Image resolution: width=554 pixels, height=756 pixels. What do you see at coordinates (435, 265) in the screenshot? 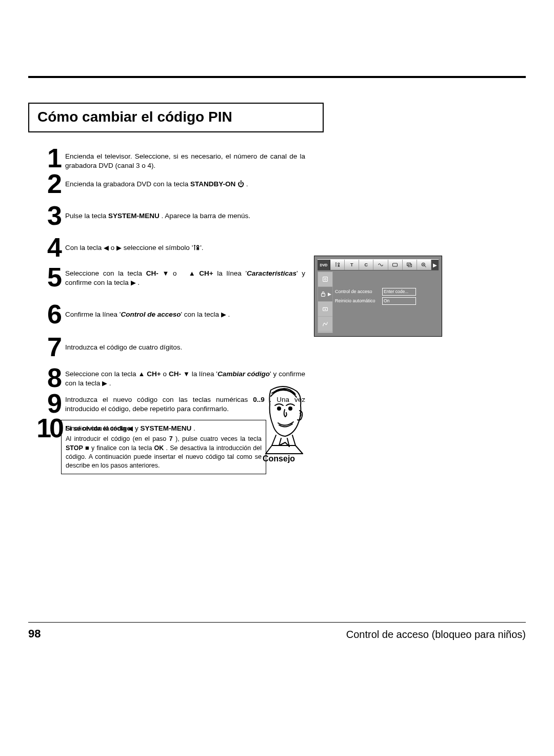
I see `osd-arrow-icon: ▶` at bounding box center [435, 265].